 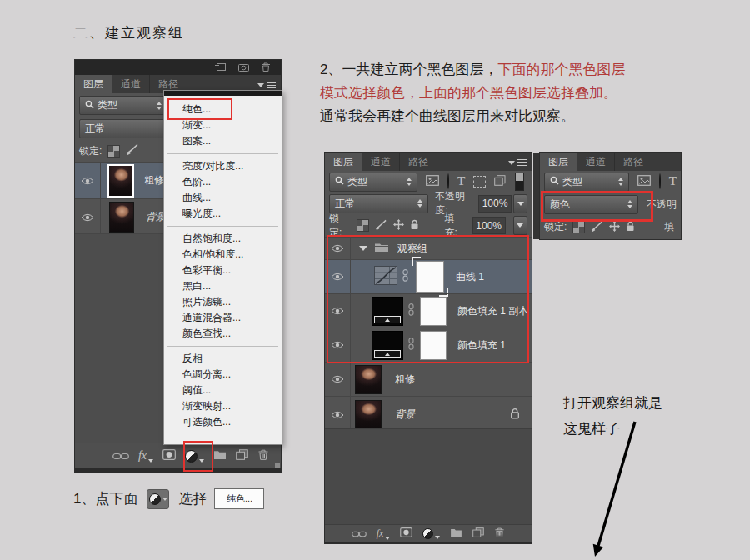 What do you see at coordinates (223, 167) in the screenshot?
I see `menu-item-brightness-contrast: 亮度/对比度...` at bounding box center [223, 167].